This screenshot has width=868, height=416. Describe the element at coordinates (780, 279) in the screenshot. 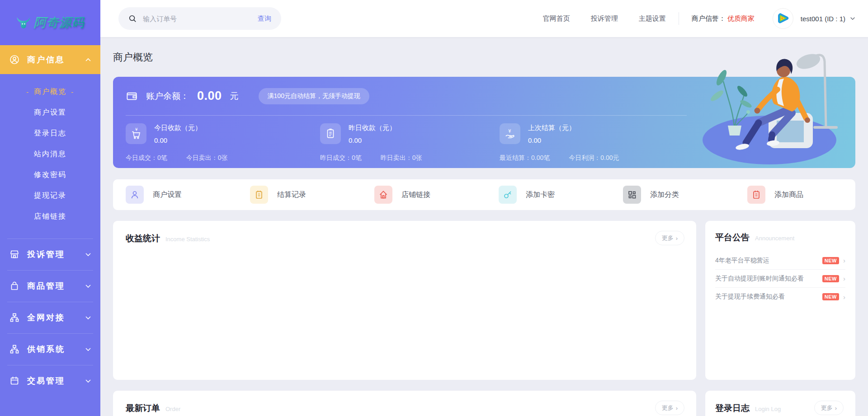

I see `announcement-item: 关于自动提现到账时间通知必看 NEW ›` at that location.